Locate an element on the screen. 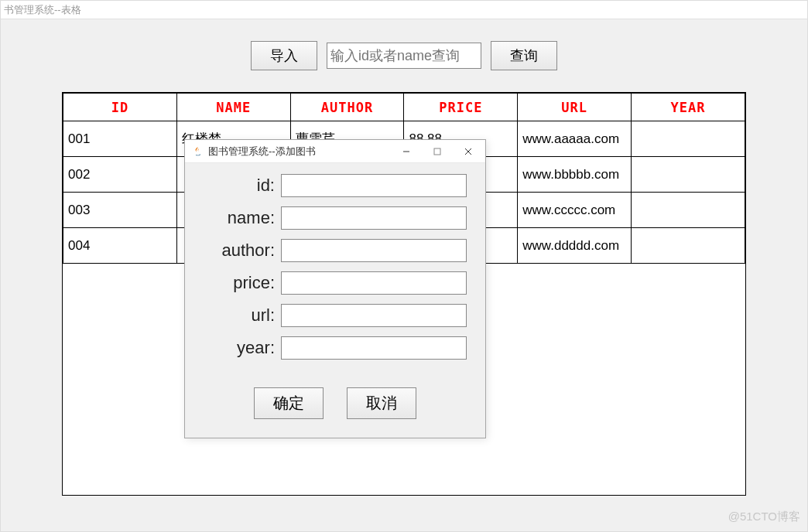 This screenshot has height=532, width=808. author-field is located at coordinates (374, 251).